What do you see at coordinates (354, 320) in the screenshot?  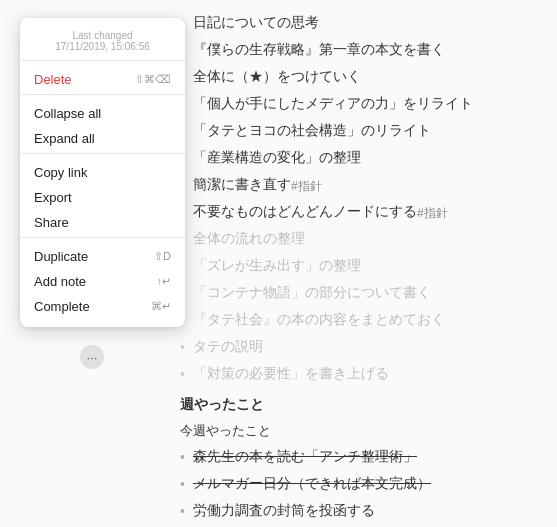 I see `list-item: 『タテ社会』の本の内容をまとめておく` at bounding box center [354, 320].